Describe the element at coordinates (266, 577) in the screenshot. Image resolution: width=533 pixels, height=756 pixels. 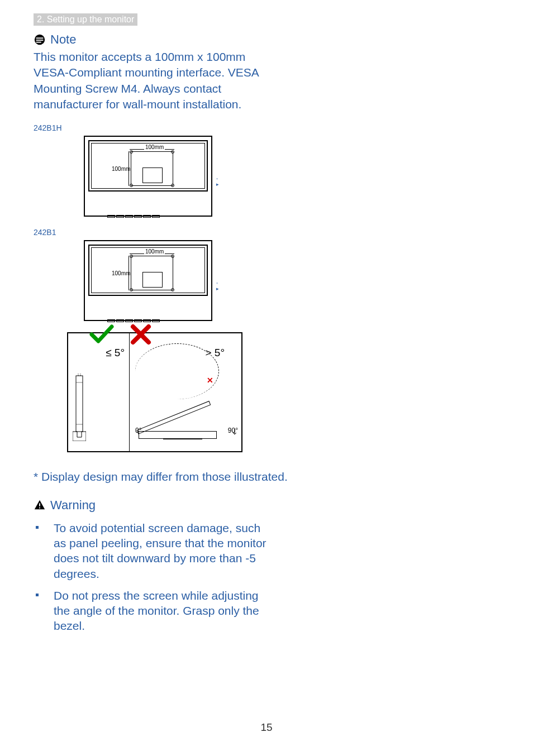
I see `warning-list: To avoid potential screen damage, such a…` at that location.